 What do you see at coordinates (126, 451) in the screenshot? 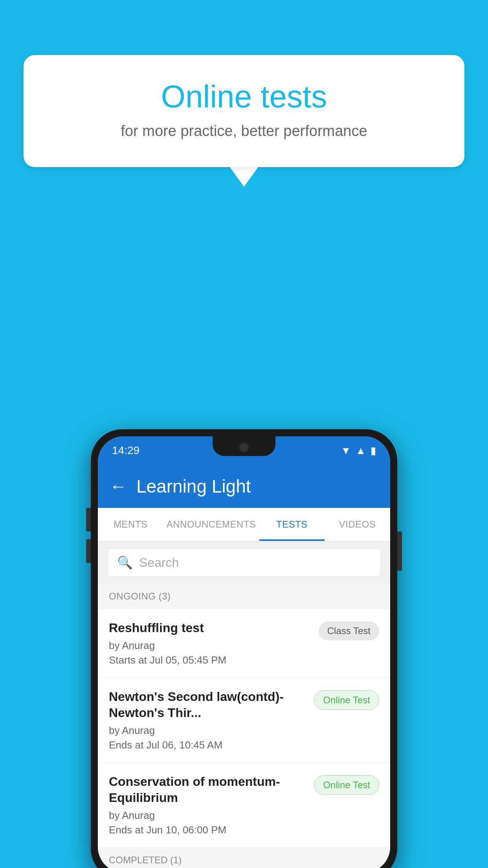
I see `status-time: 14:29` at bounding box center [126, 451].